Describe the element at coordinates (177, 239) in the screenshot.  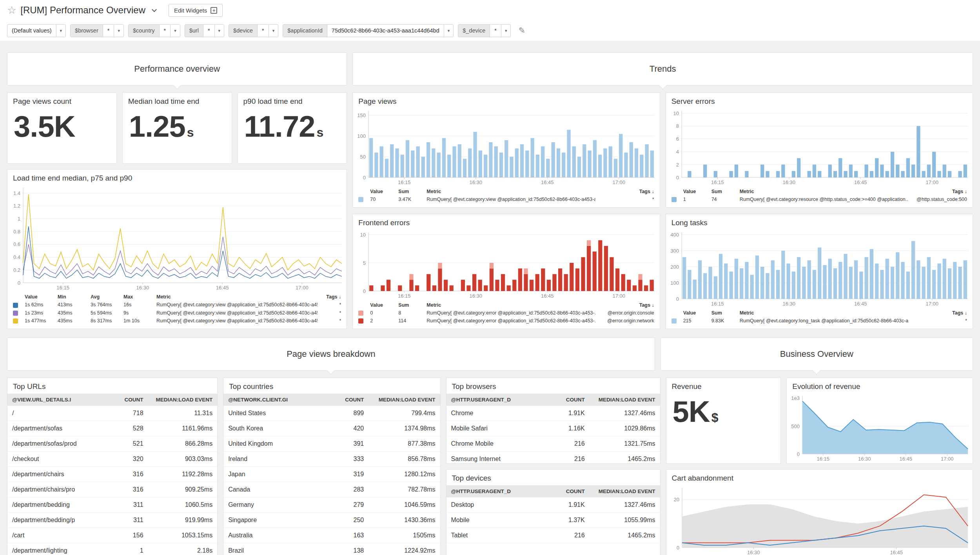
I see `load-time-chart: 00.20.40.60.811.21.416:1516:3016:4517:00` at that location.